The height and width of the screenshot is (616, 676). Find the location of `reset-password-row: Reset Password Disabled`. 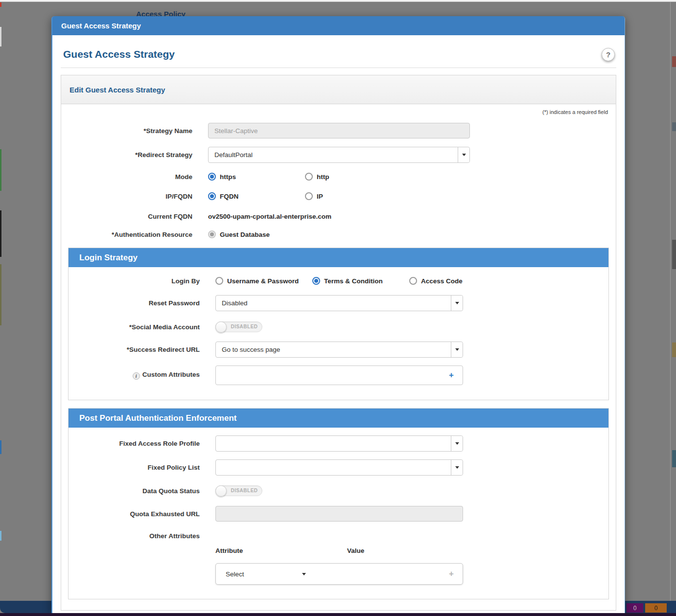

reset-password-row: Reset Password Disabled is located at coordinates (339, 303).